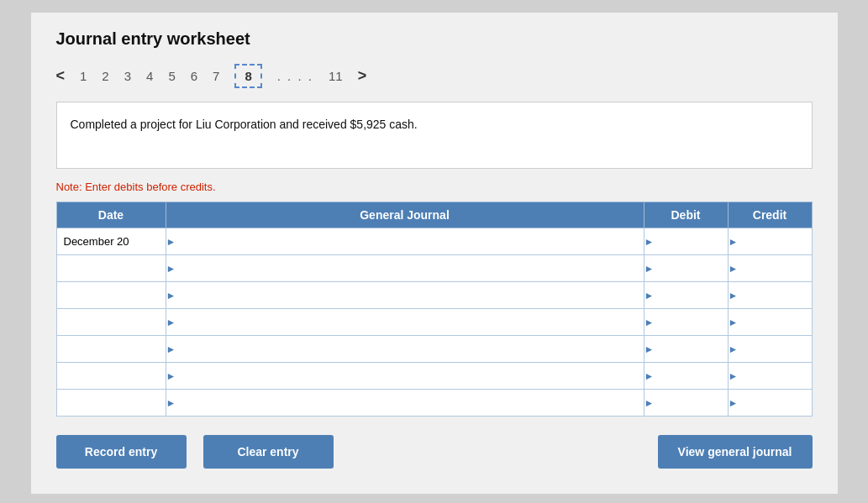 The width and height of the screenshot is (868, 503). I want to click on row7-journal-input, so click(405, 403).